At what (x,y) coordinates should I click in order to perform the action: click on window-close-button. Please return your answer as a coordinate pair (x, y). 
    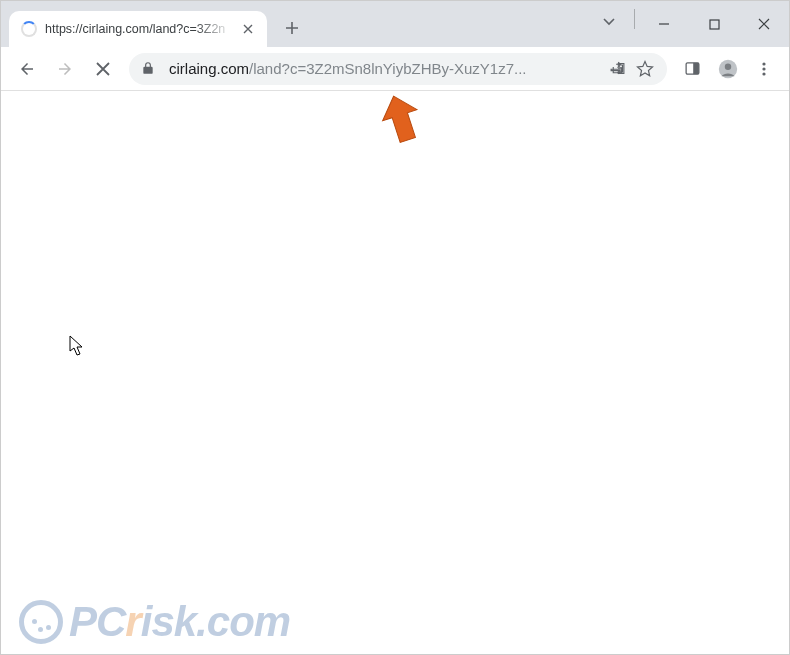
    Looking at the image, I should click on (764, 24).